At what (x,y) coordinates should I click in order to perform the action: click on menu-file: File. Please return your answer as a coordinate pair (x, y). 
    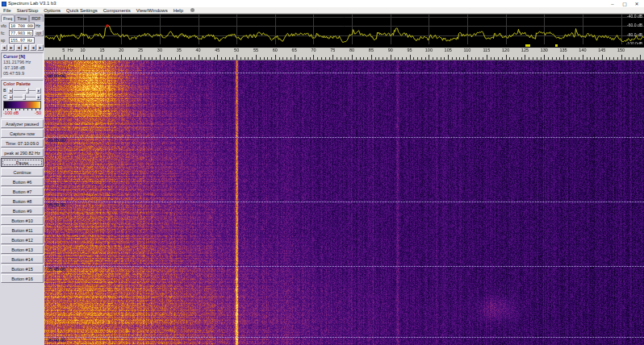
    Looking at the image, I should click on (7, 10).